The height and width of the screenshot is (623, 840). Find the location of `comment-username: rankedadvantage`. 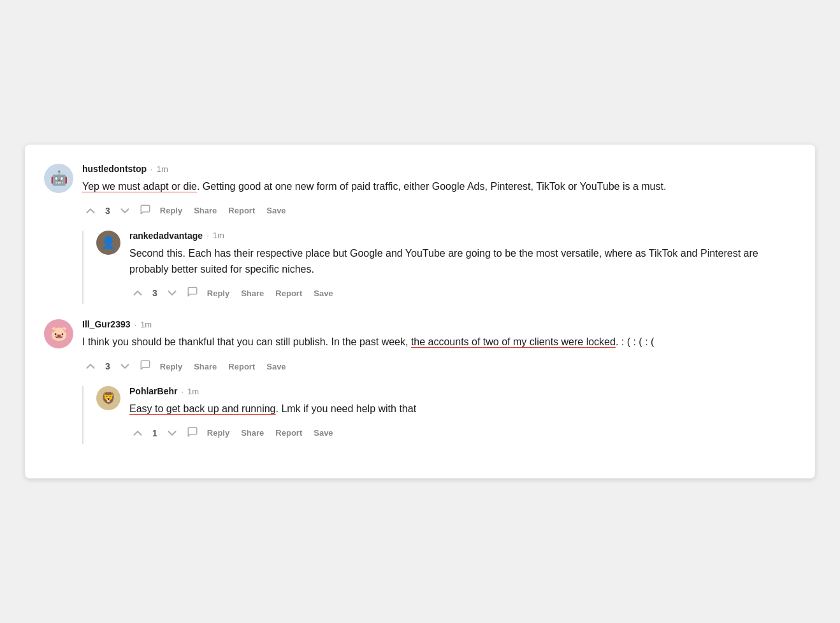

comment-username: rankedadvantage is located at coordinates (166, 236).